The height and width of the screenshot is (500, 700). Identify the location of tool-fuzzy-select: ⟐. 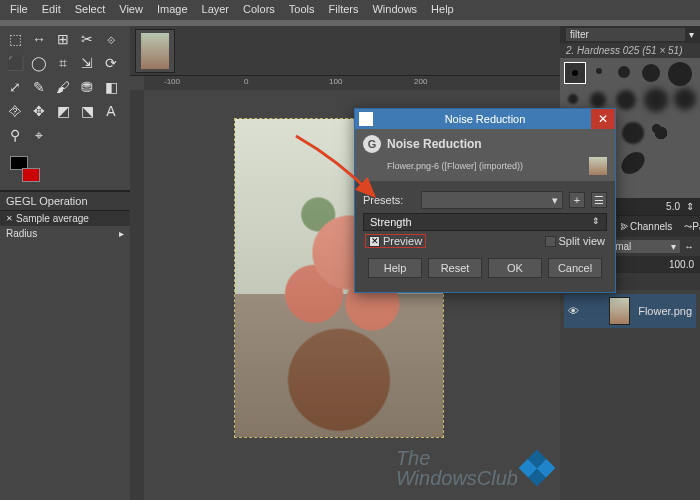
(111, 39).